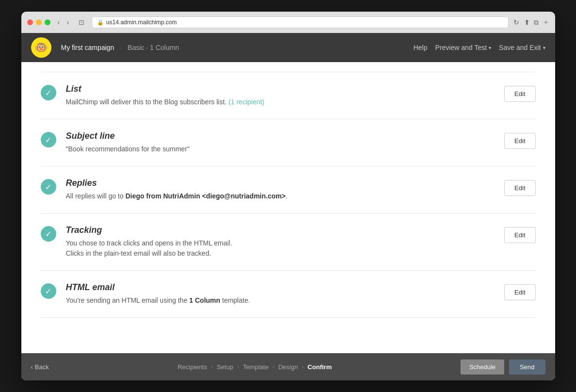 This screenshot has height=392, width=576. What do you see at coordinates (128, 149) in the screenshot?
I see `subject-desc-text: "Book recommendations for the summer"` at bounding box center [128, 149].